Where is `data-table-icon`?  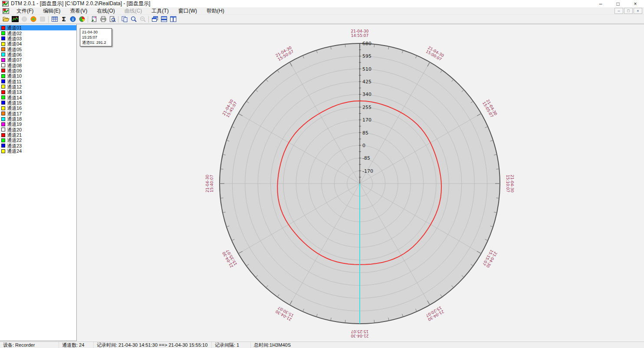 data-table-icon is located at coordinates (55, 19).